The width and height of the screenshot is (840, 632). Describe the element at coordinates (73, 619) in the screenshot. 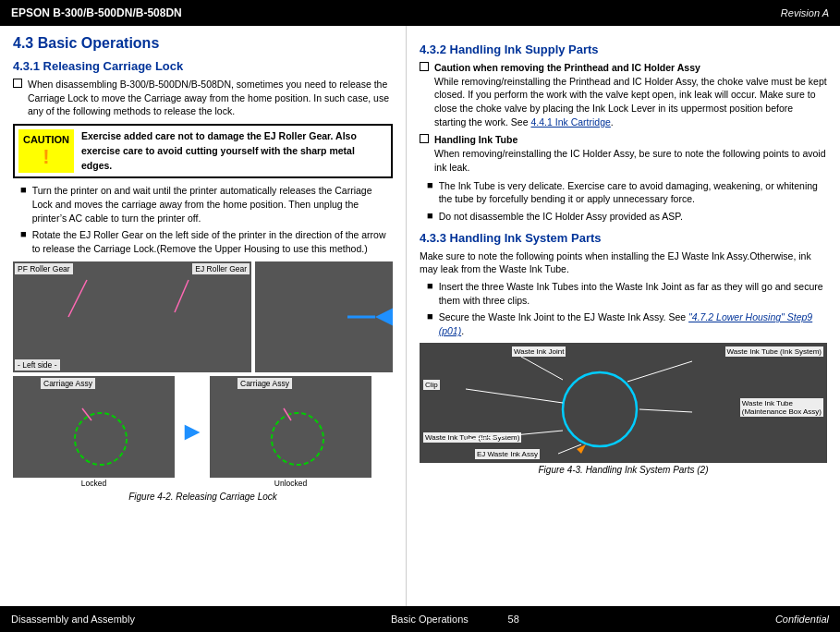

I see `footer-left: Disassembly and Assembly` at that location.